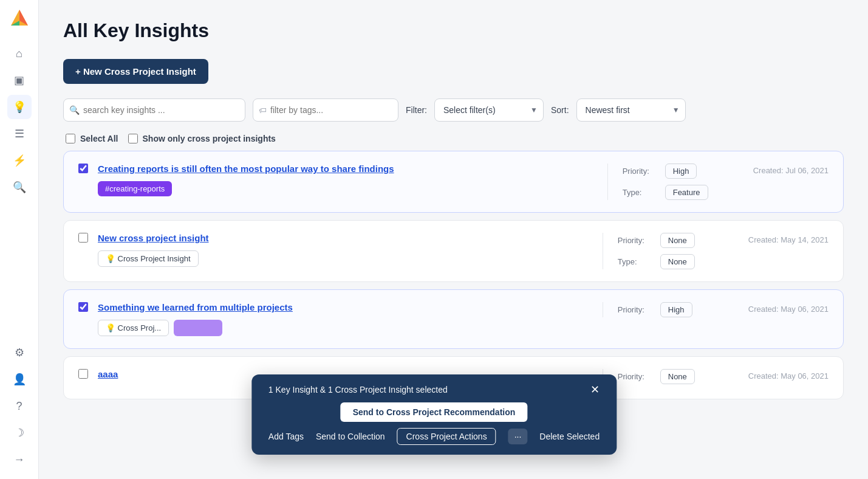 The width and height of the screenshot is (868, 479). Describe the element at coordinates (434, 415) in the screenshot. I see `bulk-action-bar: 1 Key Insight & 1 Cross Project Insight …` at that location.